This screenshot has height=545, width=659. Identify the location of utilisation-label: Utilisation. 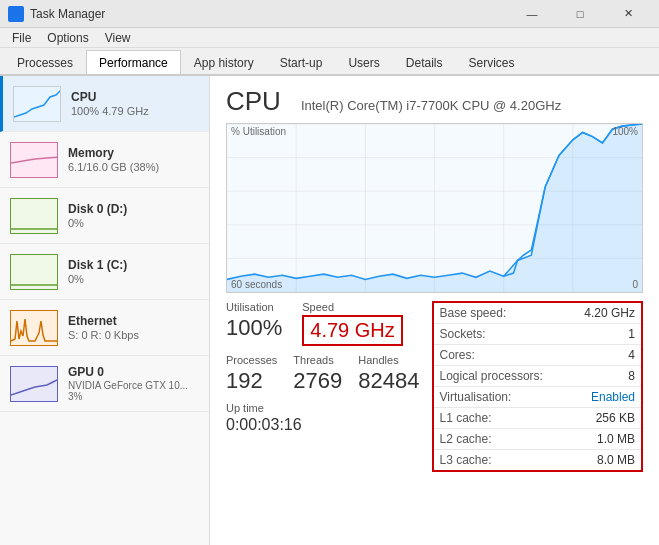
(254, 307).